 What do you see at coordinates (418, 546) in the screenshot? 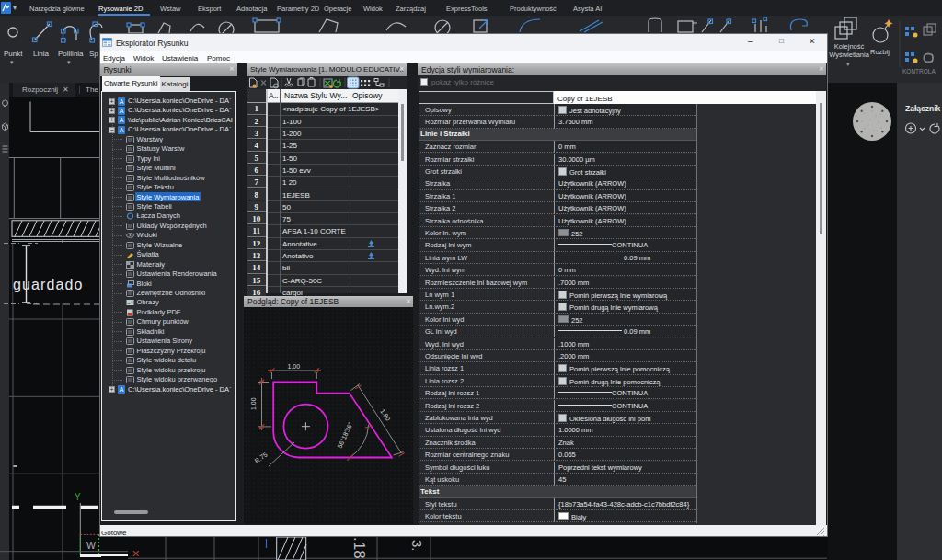
I see `svg-text: 3.` at bounding box center [418, 546].